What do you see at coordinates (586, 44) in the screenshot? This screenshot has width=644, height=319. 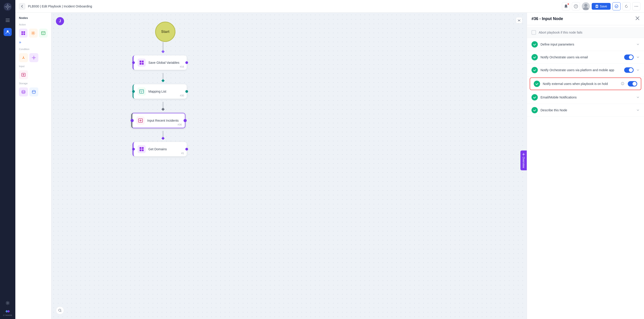 I see `define-input-item: Define input parameters` at bounding box center [586, 44].